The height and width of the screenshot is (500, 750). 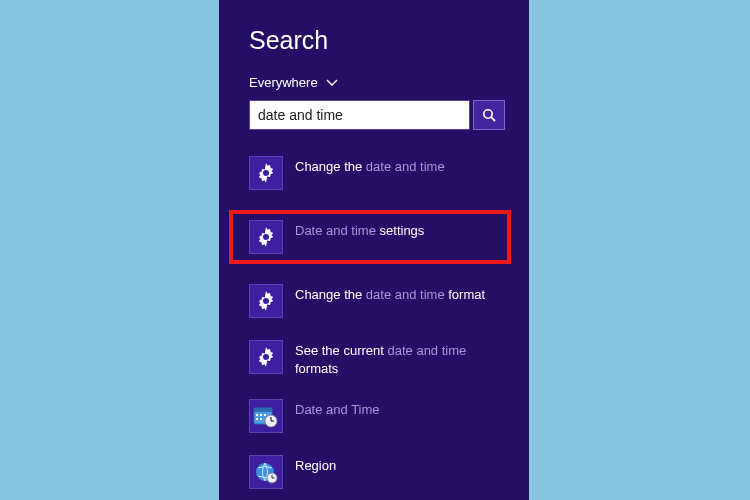 What do you see at coordinates (360, 115) in the screenshot?
I see `search-input` at bounding box center [360, 115].